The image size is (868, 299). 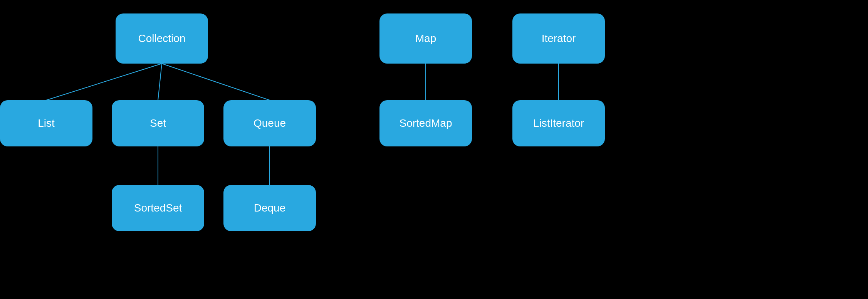 What do you see at coordinates (426, 39) in the screenshot?
I see `node-map: Map` at bounding box center [426, 39].